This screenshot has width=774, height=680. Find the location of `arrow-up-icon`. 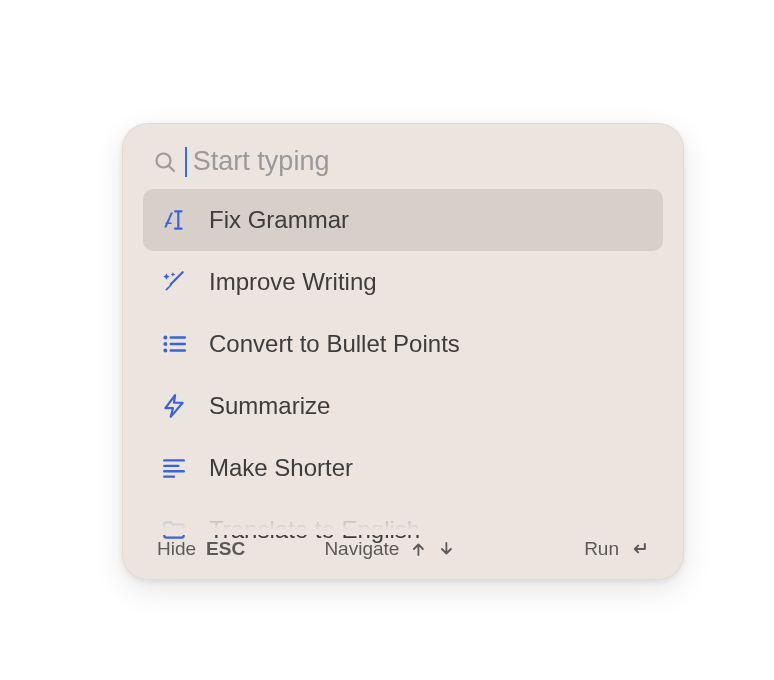

arrow-up-icon is located at coordinates (418, 549).